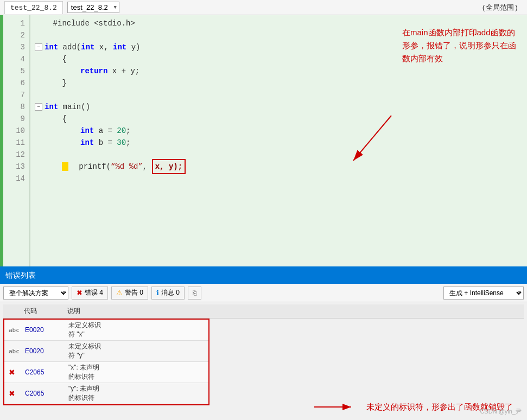  What do you see at coordinates (12, 372) in the screenshot?
I see `row3-icon: ✖` at bounding box center [12, 372].